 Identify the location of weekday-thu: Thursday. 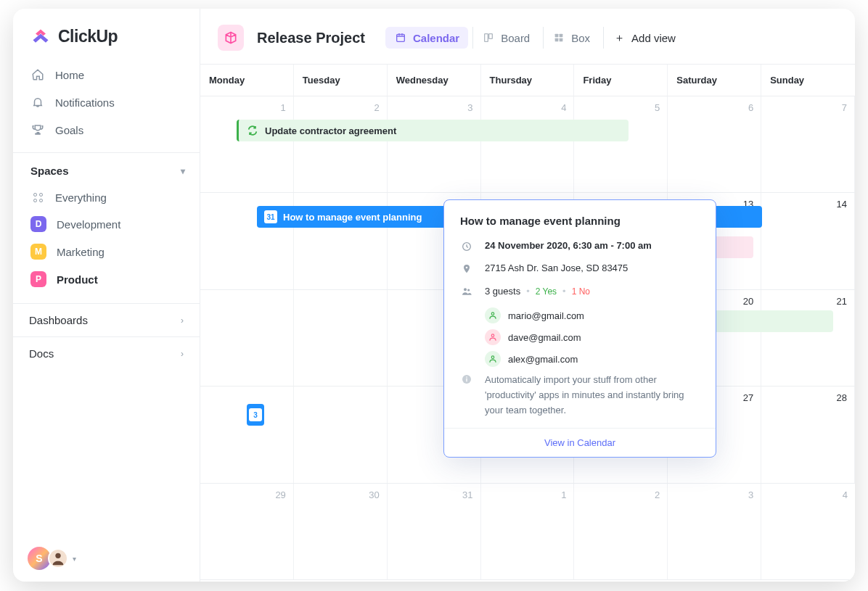
(528, 80).